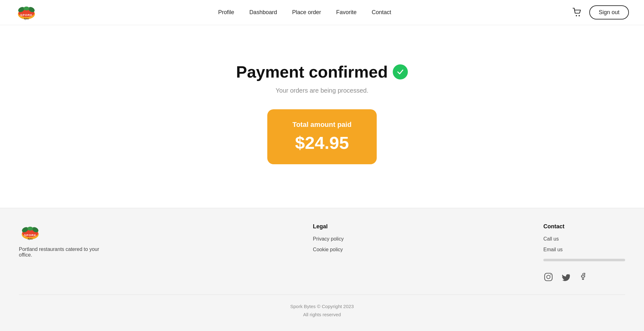 The width and height of the screenshot is (644, 331). Describe the element at coordinates (263, 13) in the screenshot. I see `nav-dashboard: Dashboard` at that location.